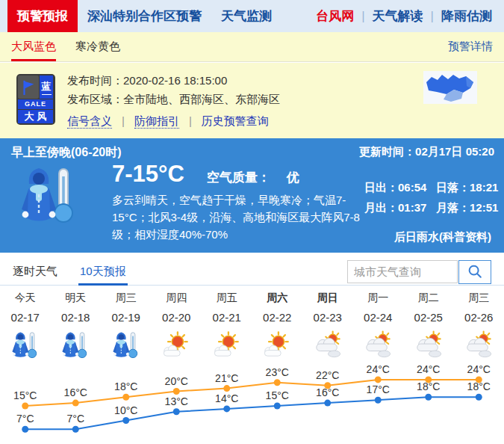 The height and width of the screenshot is (444, 504). Describe the element at coordinates (467, 188) in the screenshot. I see `sunset-time: 日落：18:21` at that location.